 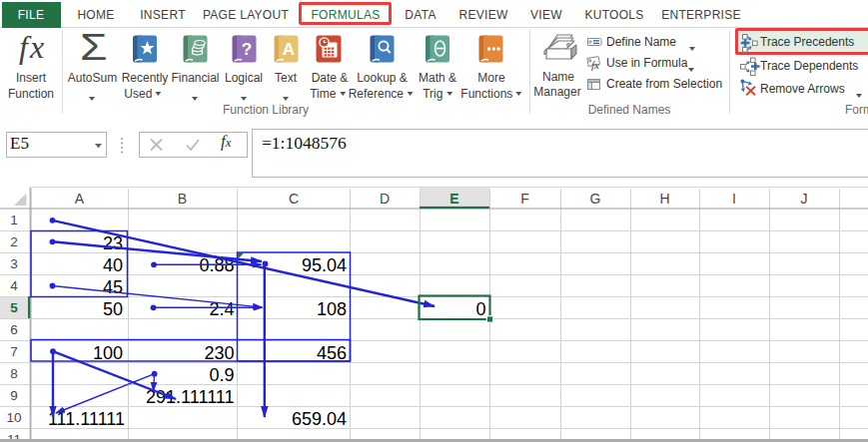 I want to click on svg-text: 456, so click(x=332, y=353).